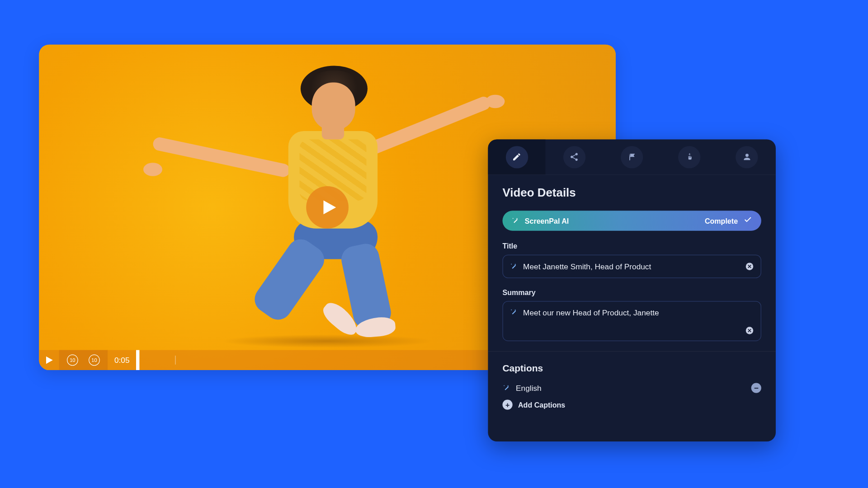 This screenshot has width=868, height=488. What do you see at coordinates (632, 404) in the screenshot?
I see `add-captions-button: + Add Captions` at bounding box center [632, 404].